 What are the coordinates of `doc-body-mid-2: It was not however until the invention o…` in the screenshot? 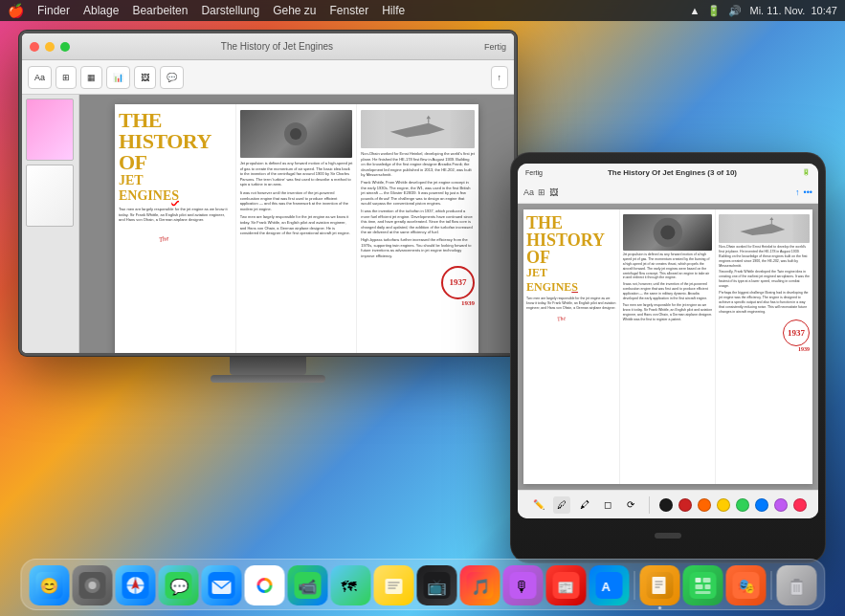 It's located at (297, 201).